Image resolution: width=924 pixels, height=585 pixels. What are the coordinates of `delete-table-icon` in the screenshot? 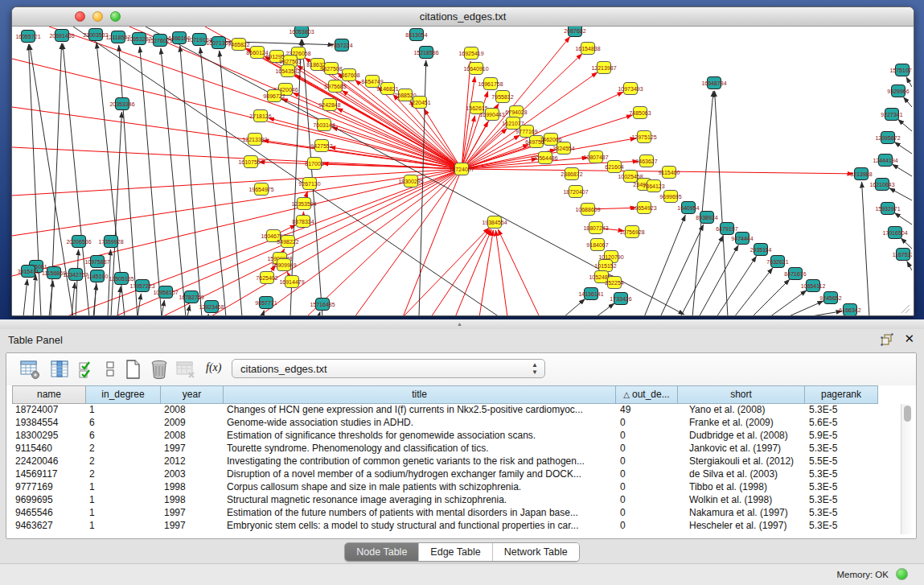 It's located at (186, 369).